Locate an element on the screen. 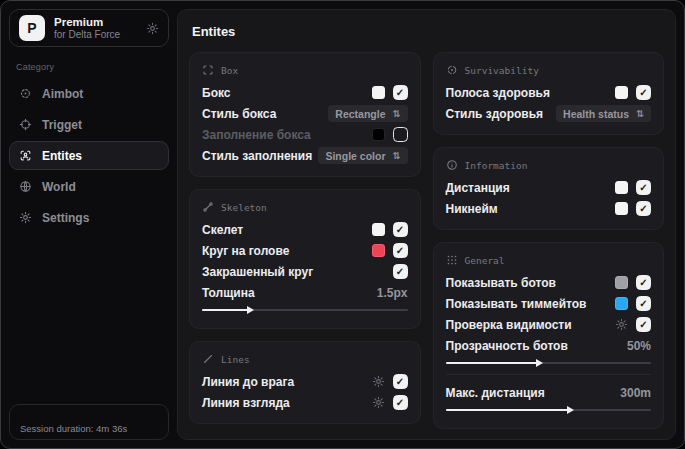 The height and width of the screenshot is (449, 685). brand-logo: P is located at coordinates (32, 28).